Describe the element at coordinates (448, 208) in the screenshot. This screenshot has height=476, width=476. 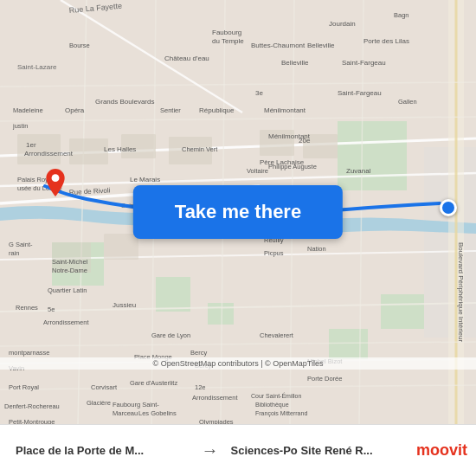
I see `origin-pin` at that location.